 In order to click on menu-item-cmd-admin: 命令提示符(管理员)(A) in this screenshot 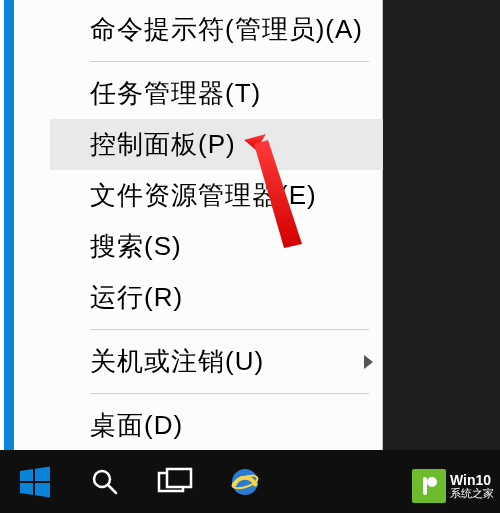, I will do `click(216, 30)`.